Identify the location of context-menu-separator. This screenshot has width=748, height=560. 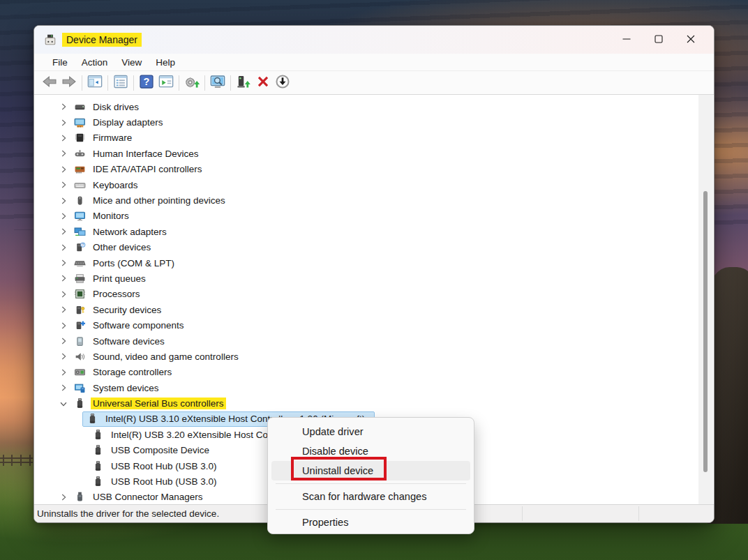
(371, 509).